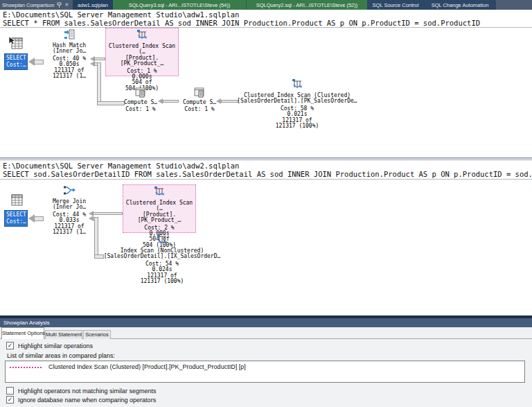 Image resolution: width=532 pixels, height=407 pixels. What do you see at coordinates (93, 6) in the screenshot?
I see `tab-label: adw1.sqlplan` at bounding box center [93, 6].